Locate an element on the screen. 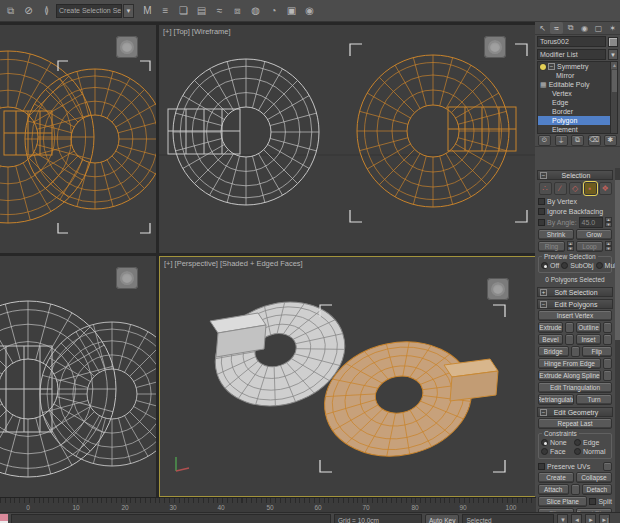  next-frame-button: ►| is located at coordinates (604, 518).